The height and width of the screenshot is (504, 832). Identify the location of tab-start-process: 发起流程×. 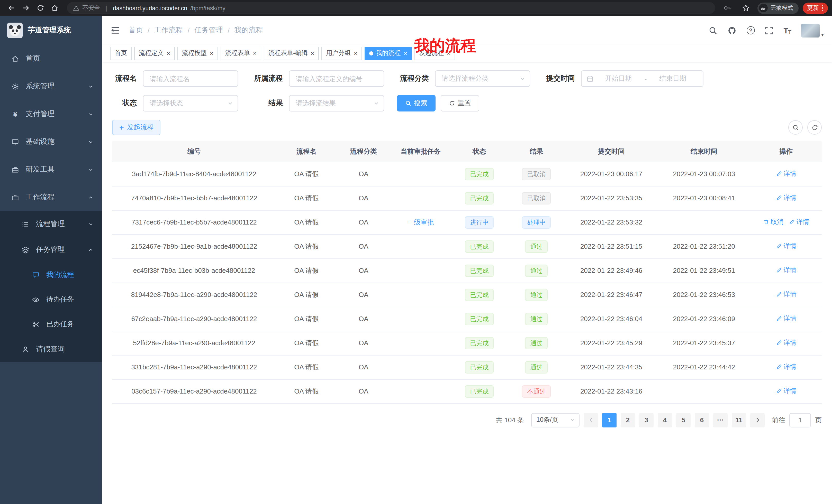
(435, 53).